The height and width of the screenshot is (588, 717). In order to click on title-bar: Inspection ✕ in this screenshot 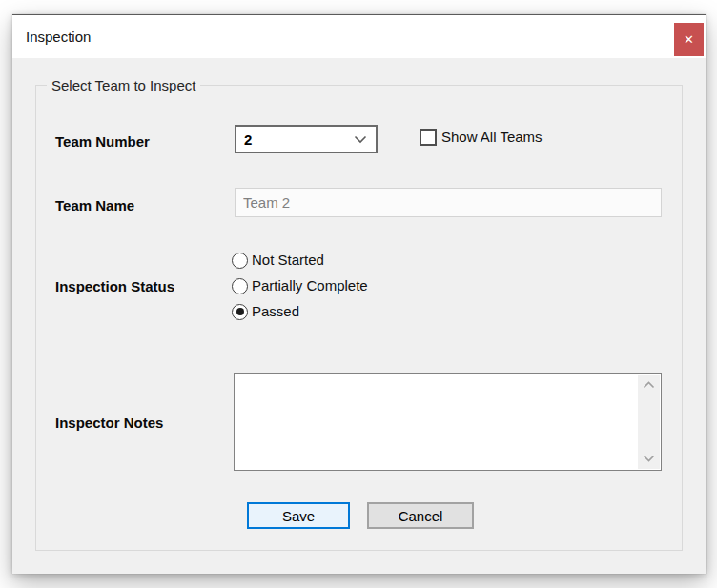, I will do `click(358, 36)`.